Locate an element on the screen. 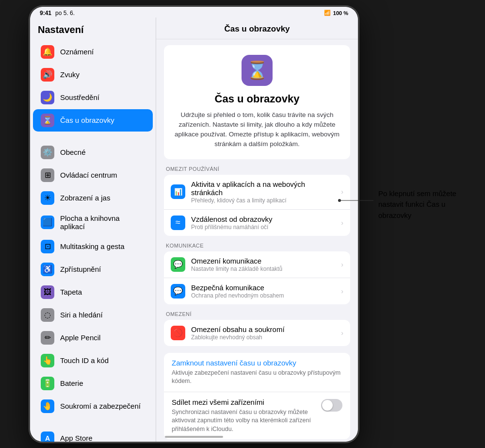  sidebar-item-label: App Store is located at coordinates (77, 438).